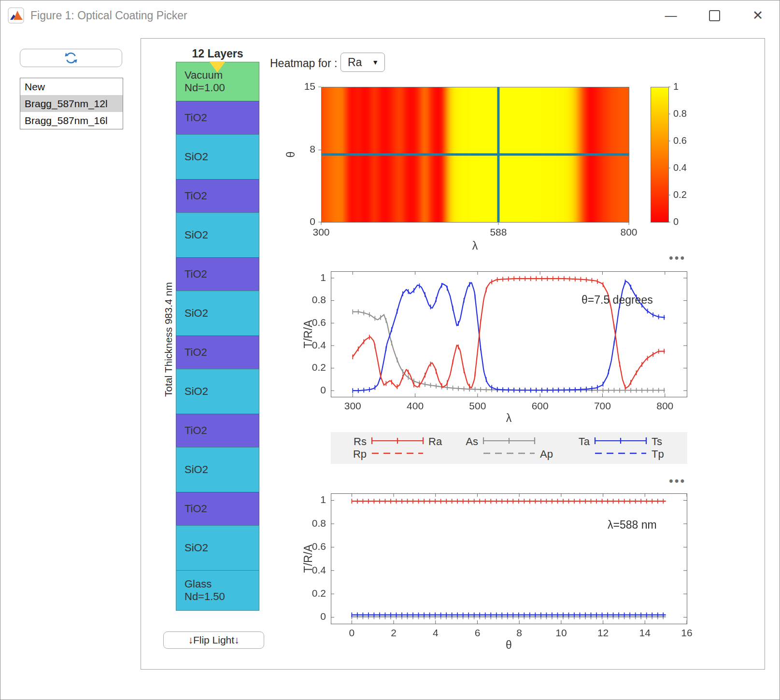 This screenshot has width=780, height=700. What do you see at coordinates (621, 442) in the screenshot?
I see `legend-row: TaTs` at bounding box center [621, 442].